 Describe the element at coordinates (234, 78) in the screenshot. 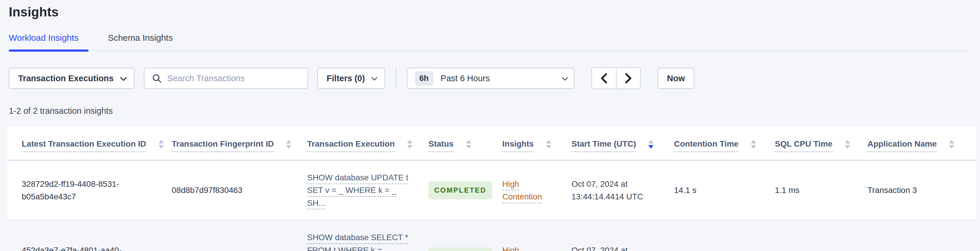

I see `search-input` at that location.